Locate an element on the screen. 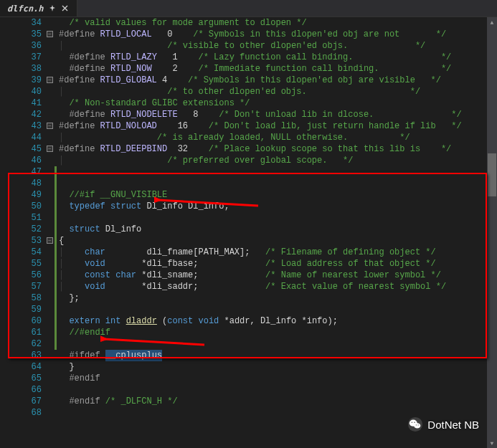 Image resolution: width=497 pixels, height=448 pixels. line-number: 67 is located at coordinates (21, 401).